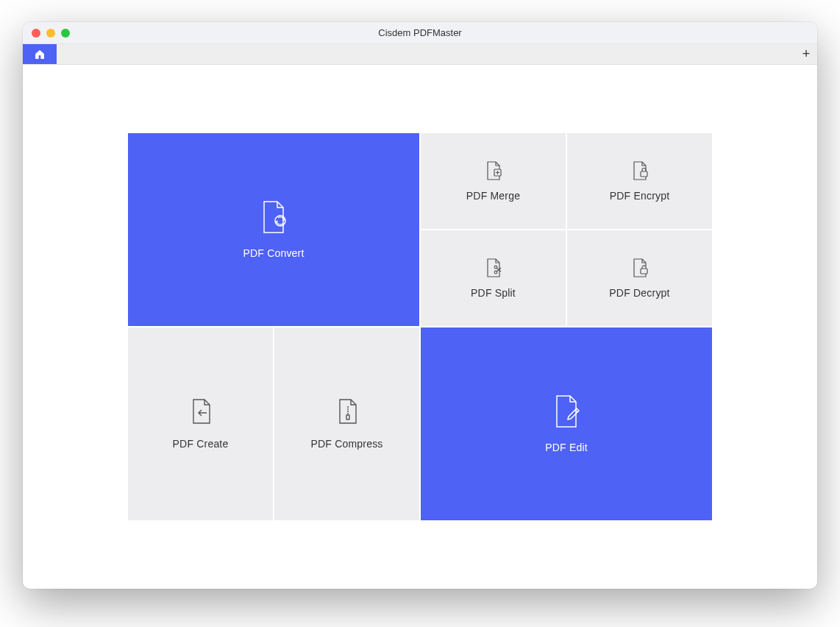  I want to click on home-icon, so click(40, 54).